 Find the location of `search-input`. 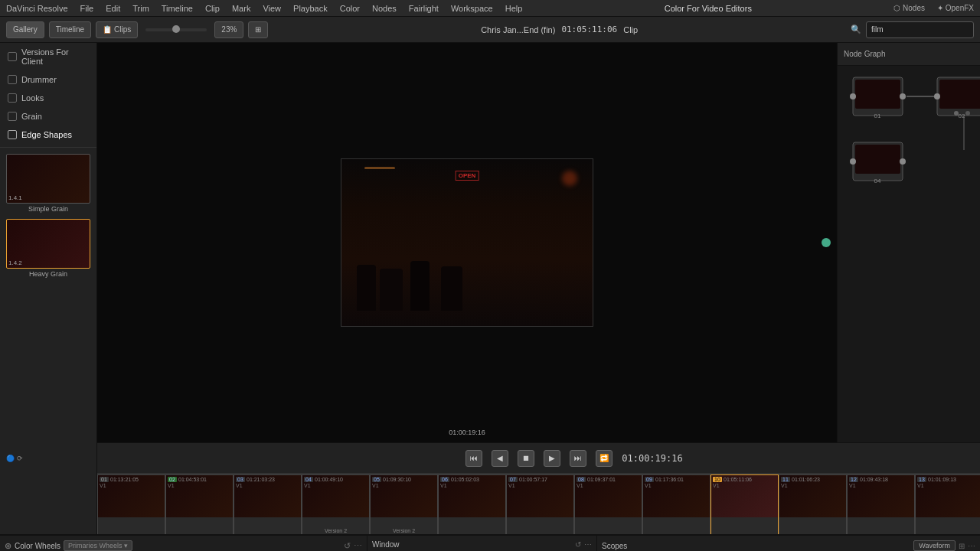

search-input is located at coordinates (920, 30).